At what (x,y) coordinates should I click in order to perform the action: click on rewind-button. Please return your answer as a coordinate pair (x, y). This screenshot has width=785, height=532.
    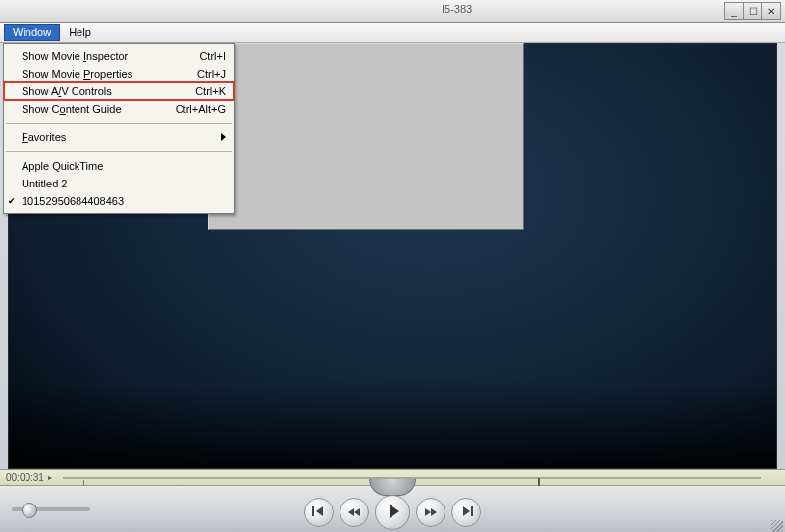
    Looking at the image, I should click on (354, 512).